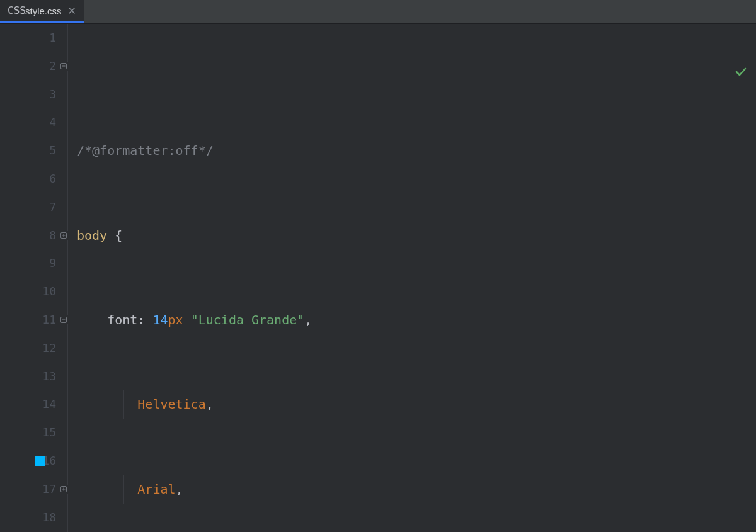  I want to click on code-line: font: 14px "Lucida Grande",, so click(416, 320).